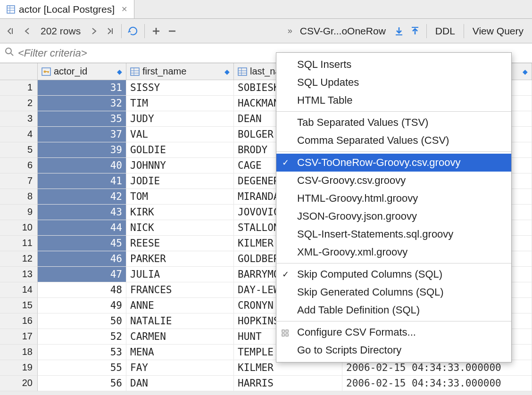 The height and width of the screenshot is (395, 532). What do you see at coordinates (82, 274) in the screenshot?
I see `cell-actor-id: 47` at bounding box center [82, 274].